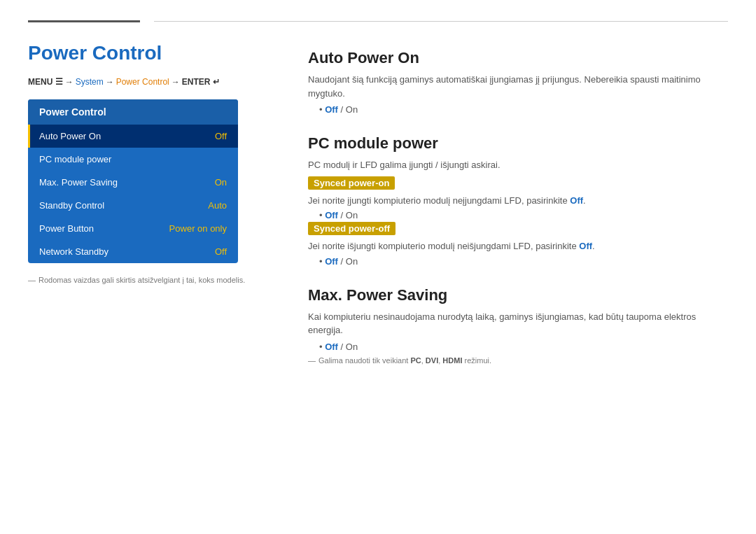  I want to click on breadcrumb-system: System, so click(90, 82).